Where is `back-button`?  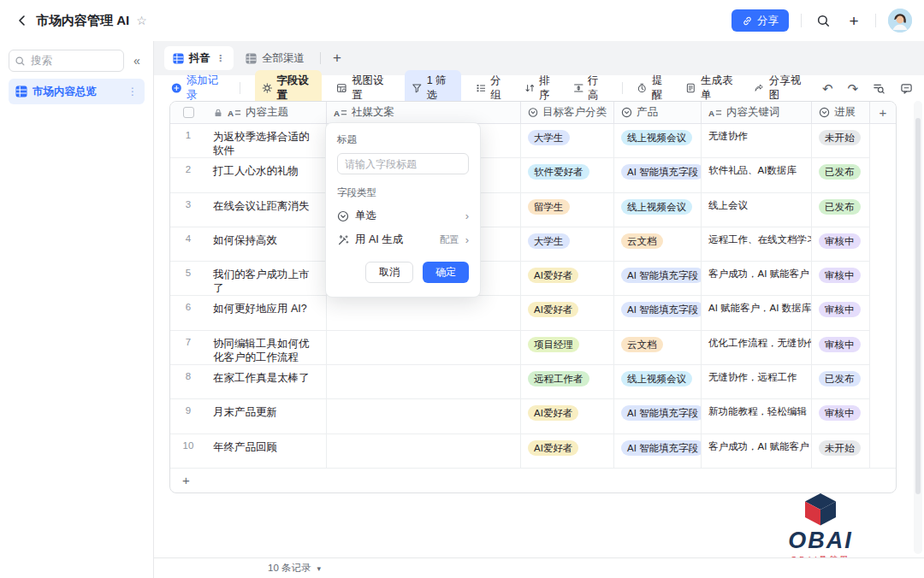
back-button is located at coordinates (22, 21).